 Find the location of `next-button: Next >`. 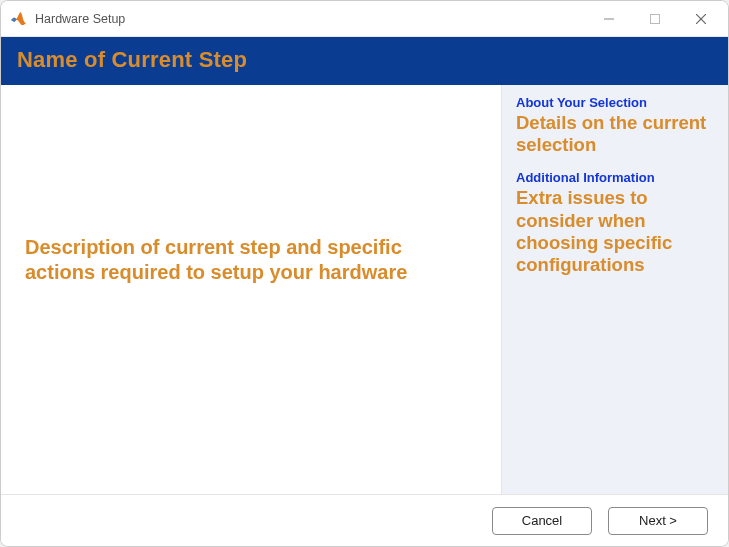

next-button: Next > is located at coordinates (658, 521).